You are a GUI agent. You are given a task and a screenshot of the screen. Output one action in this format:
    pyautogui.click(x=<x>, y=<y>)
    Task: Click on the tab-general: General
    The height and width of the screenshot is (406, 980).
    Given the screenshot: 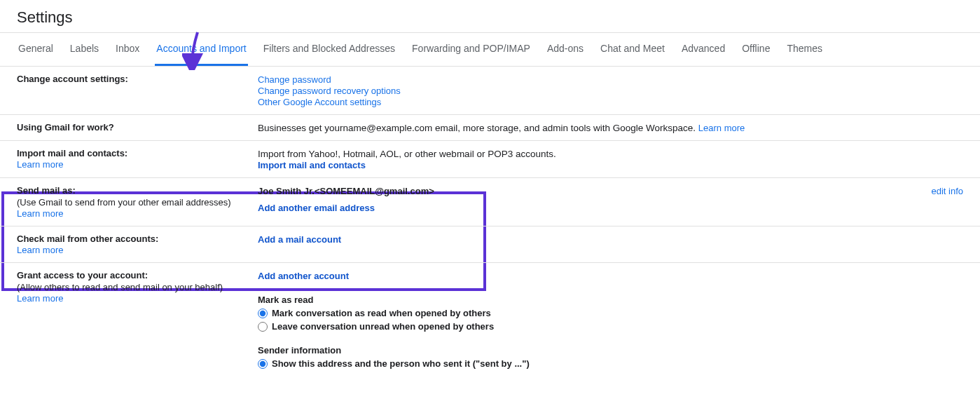 What is the action you would take?
    pyautogui.click(x=36, y=49)
    